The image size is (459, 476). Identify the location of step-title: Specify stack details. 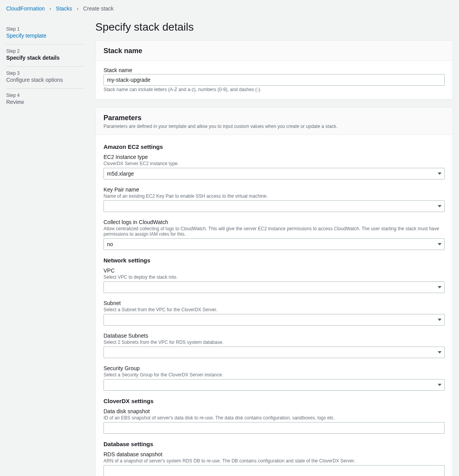
(45, 58).